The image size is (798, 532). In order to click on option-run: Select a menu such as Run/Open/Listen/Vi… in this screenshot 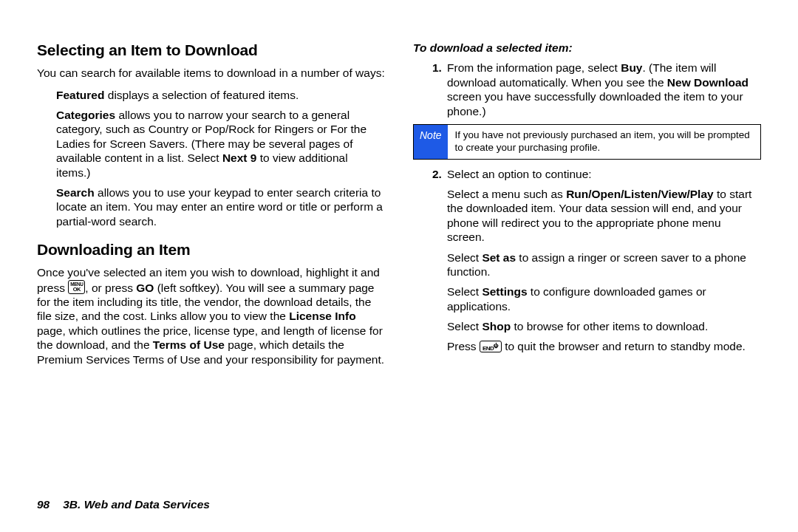, I will do `click(604, 216)`.